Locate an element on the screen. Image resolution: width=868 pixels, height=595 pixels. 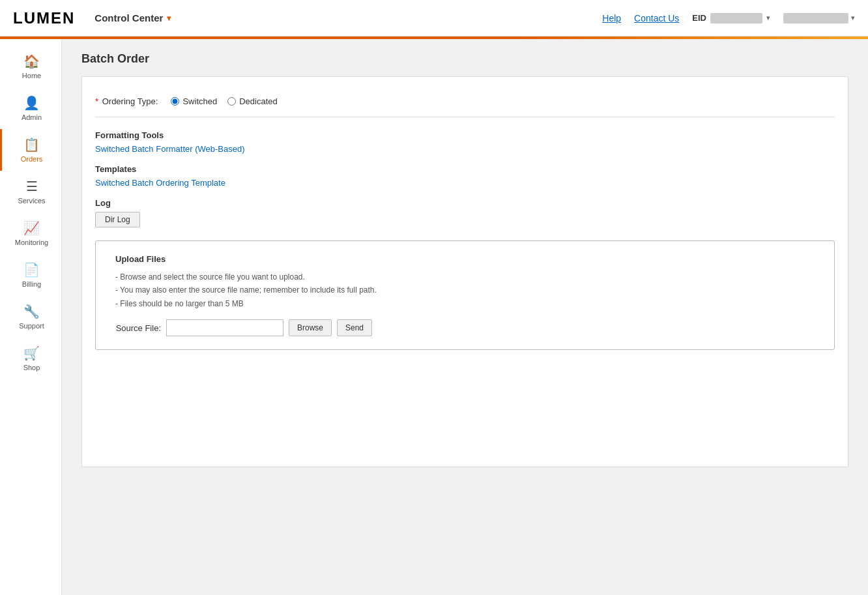
username-section: ▾ is located at coordinates (819, 18).